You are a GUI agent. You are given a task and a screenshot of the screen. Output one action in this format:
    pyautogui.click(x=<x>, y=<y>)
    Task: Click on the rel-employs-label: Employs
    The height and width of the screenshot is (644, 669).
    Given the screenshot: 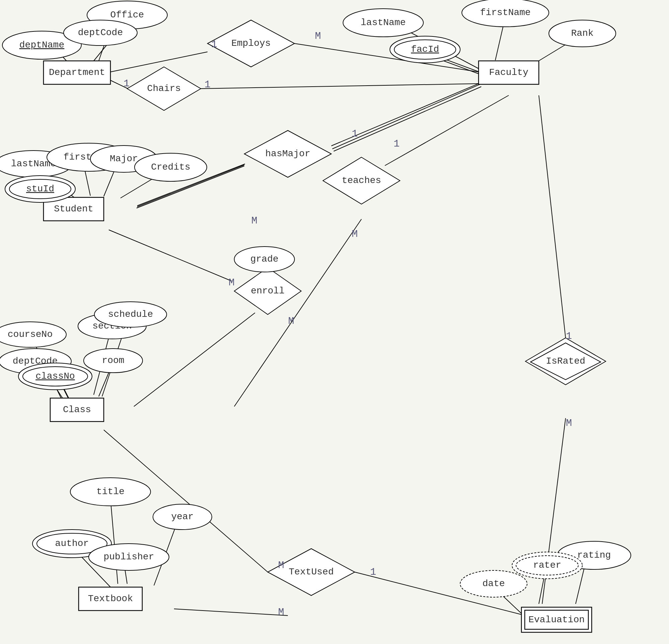 What is the action you would take?
    pyautogui.click(x=251, y=43)
    